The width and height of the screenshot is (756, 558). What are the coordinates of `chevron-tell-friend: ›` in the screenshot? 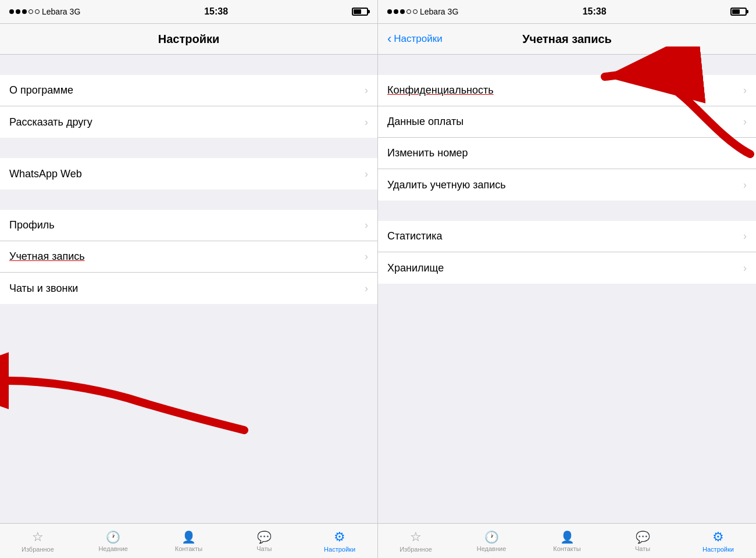 It's located at (366, 122).